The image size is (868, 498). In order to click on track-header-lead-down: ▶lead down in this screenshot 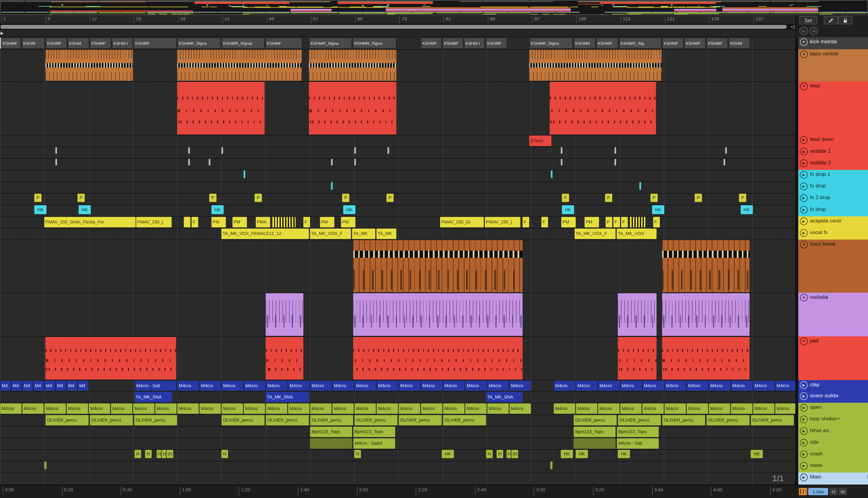, I will do `click(833, 142)`.